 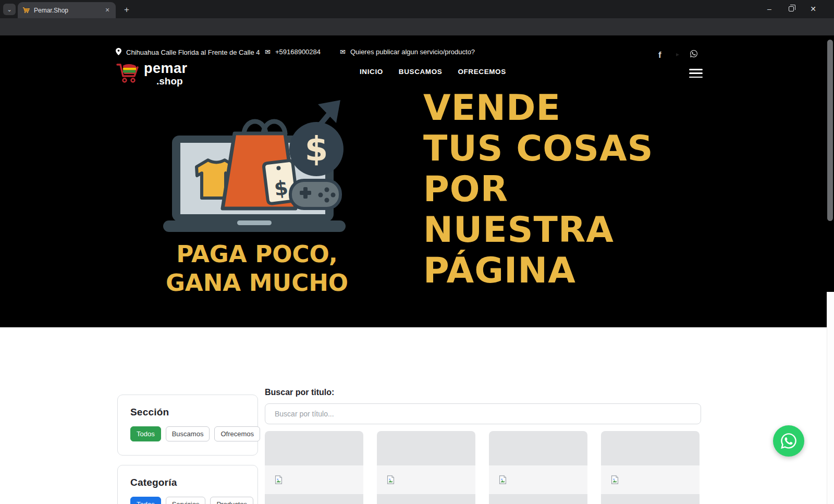 What do you see at coordinates (299, 392) in the screenshot?
I see `search-label: Buscar por titulo:` at bounding box center [299, 392].